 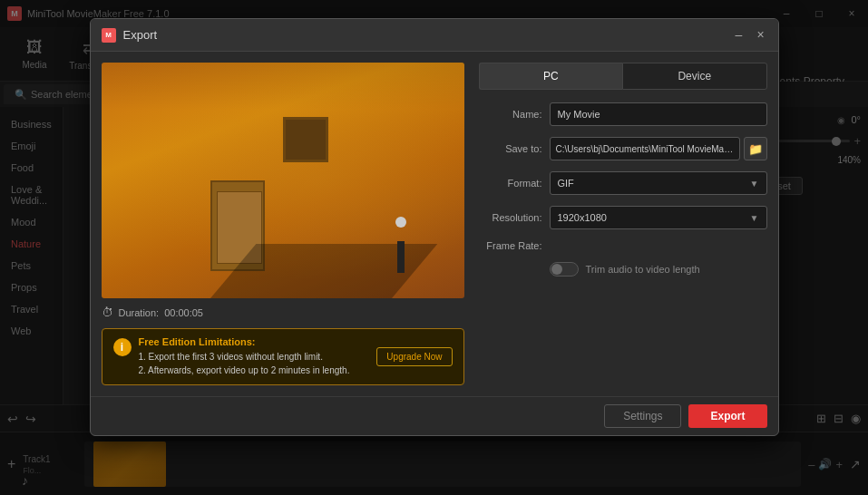 I want to click on resolution-label: Resolution:, so click(x=511, y=218).